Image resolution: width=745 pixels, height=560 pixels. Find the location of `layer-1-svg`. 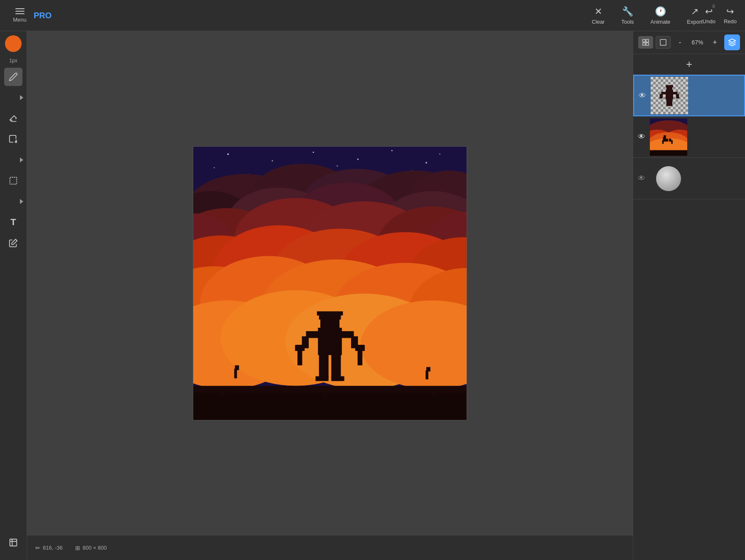

layer-1-svg is located at coordinates (669, 96).